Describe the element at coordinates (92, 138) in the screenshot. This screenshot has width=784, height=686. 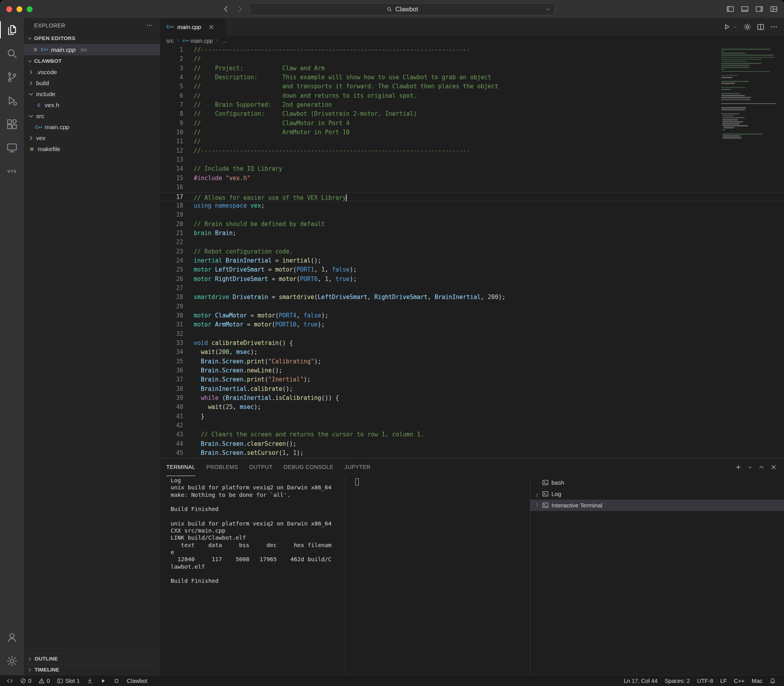
I see `tree-item-vex: vex` at that location.